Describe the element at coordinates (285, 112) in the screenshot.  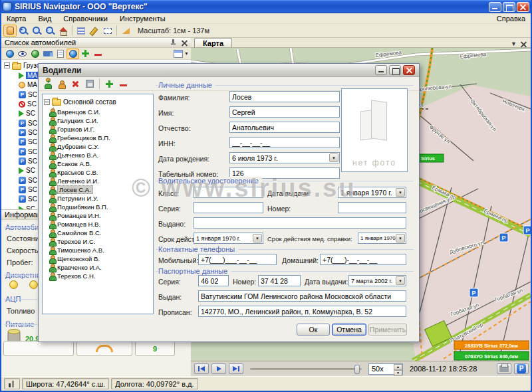
I see `name-field: Сергей` at that location.